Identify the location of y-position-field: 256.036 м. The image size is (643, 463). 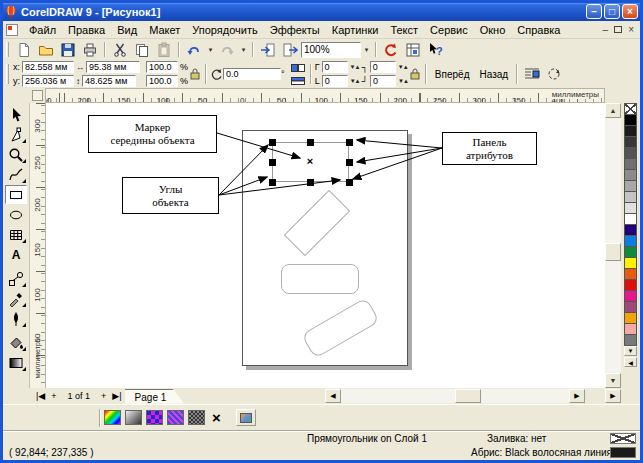
(48, 81).